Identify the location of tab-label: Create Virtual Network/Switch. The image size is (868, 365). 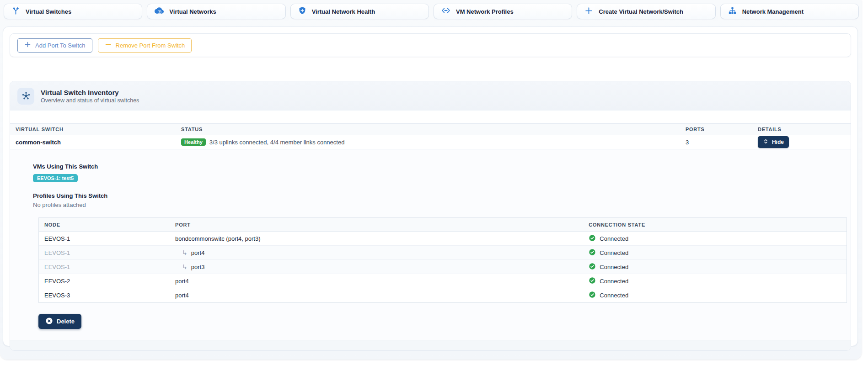
(641, 12).